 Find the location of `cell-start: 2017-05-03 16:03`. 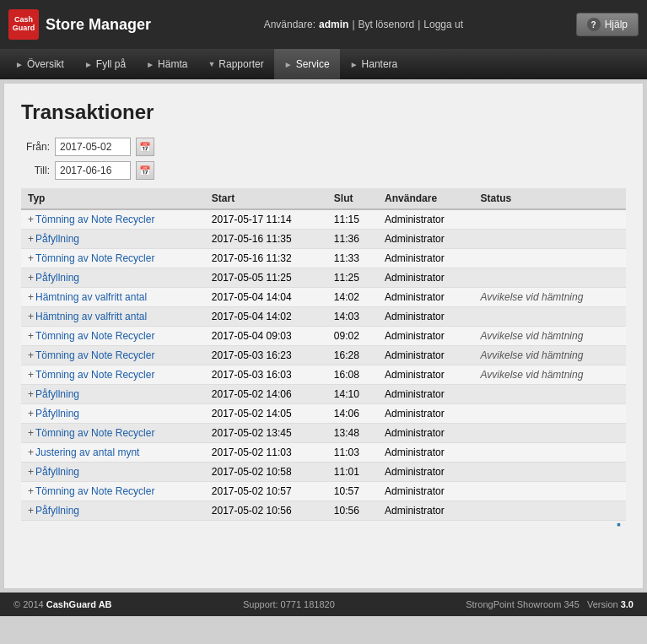

cell-start: 2017-05-03 16:03 is located at coordinates (267, 375).